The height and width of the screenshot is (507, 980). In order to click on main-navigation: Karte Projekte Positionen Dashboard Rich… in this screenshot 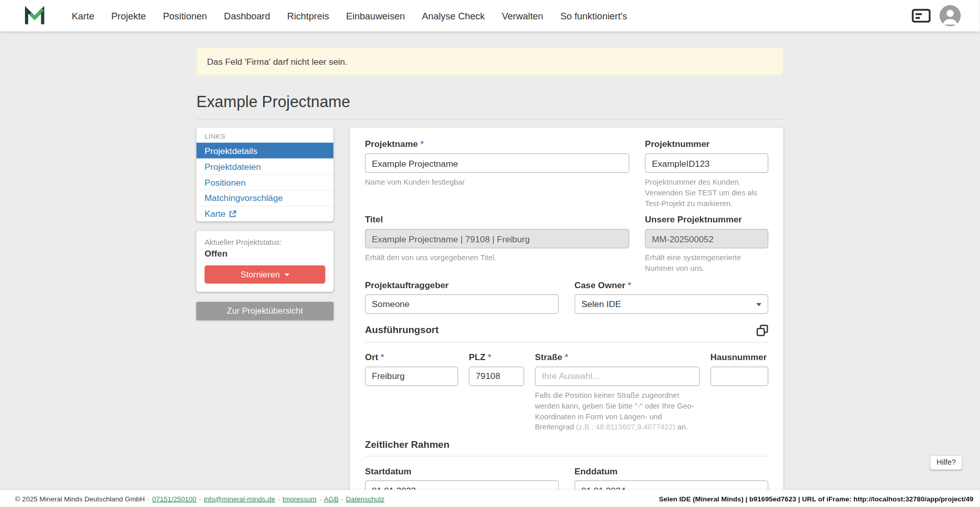, I will do `click(350, 15)`.